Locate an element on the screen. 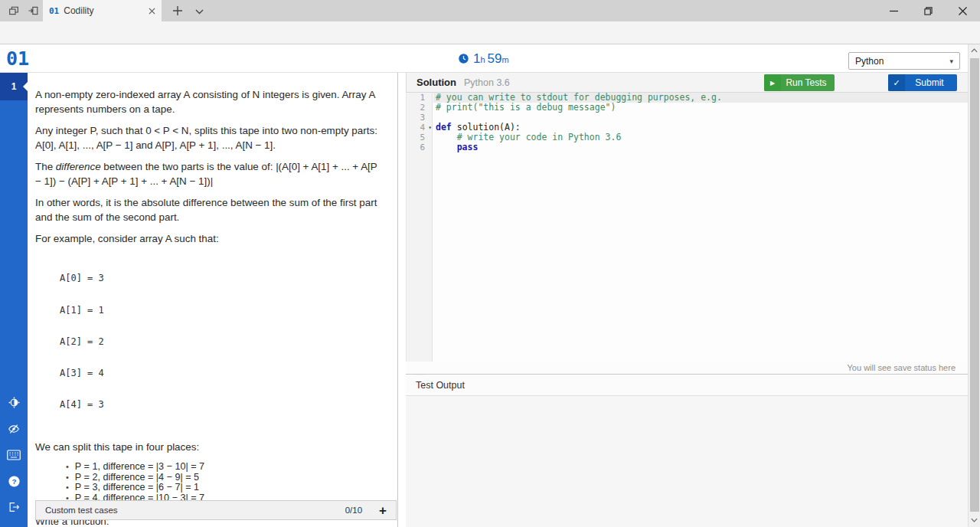  help-icon: ? is located at coordinates (14, 481).